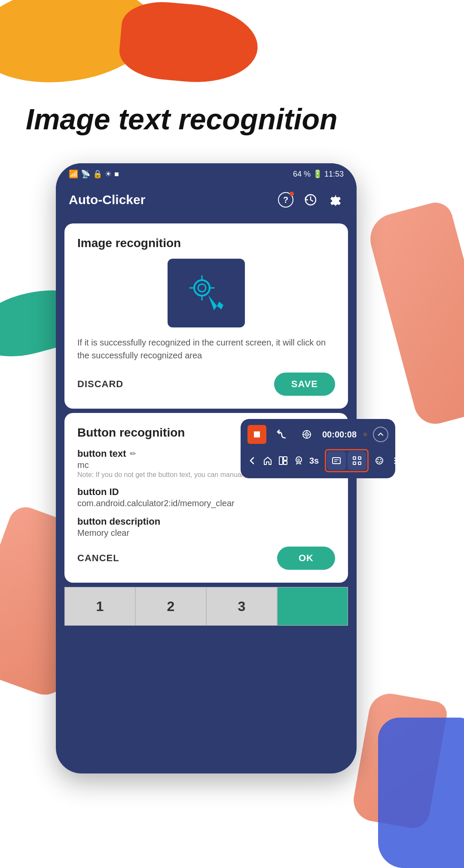 The width and height of the screenshot is (464, 868). I want to click on target-button, so click(307, 434).